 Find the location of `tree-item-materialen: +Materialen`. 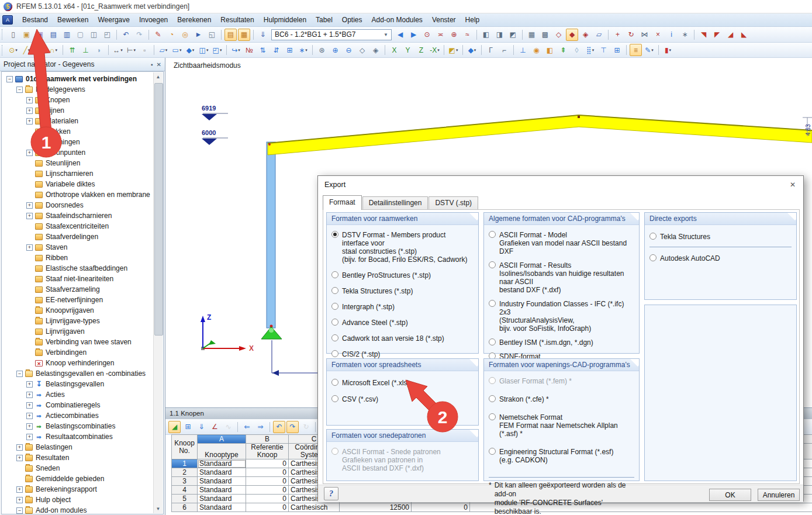

tree-item-materialen: +Materialen is located at coordinates (82, 121).